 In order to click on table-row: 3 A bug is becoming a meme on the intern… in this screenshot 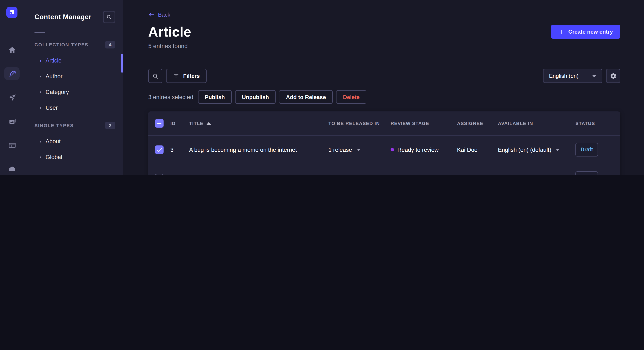, I will do `click(384, 150)`.